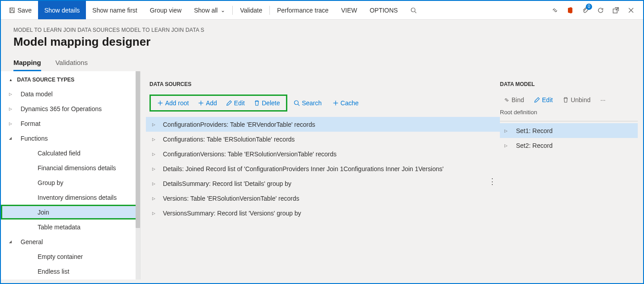 The width and height of the screenshot is (644, 284). I want to click on cache-button: Cache, so click(345, 103).